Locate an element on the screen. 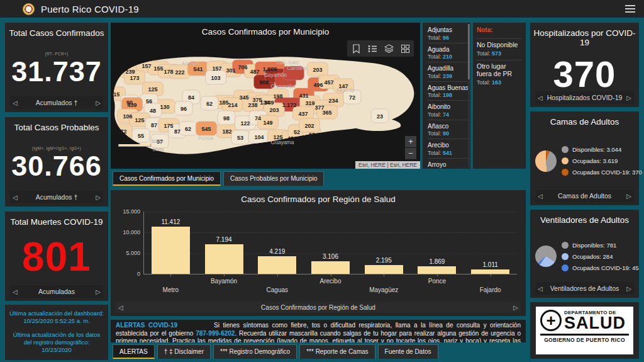 Image resolution: width=644 pixels, height=362 pixels. list-item: Aguas BuenasTotal: 198 is located at coordinates (449, 92).